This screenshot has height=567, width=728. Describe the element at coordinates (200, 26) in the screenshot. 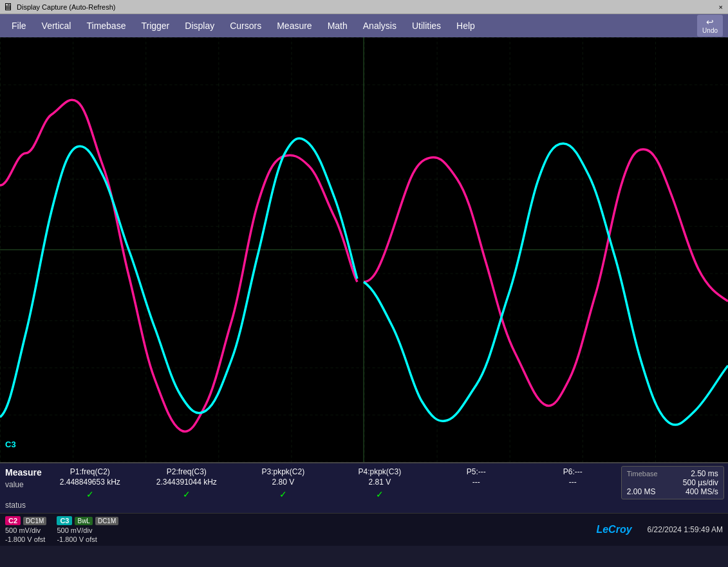

I see `menu-display: Display` at that location.